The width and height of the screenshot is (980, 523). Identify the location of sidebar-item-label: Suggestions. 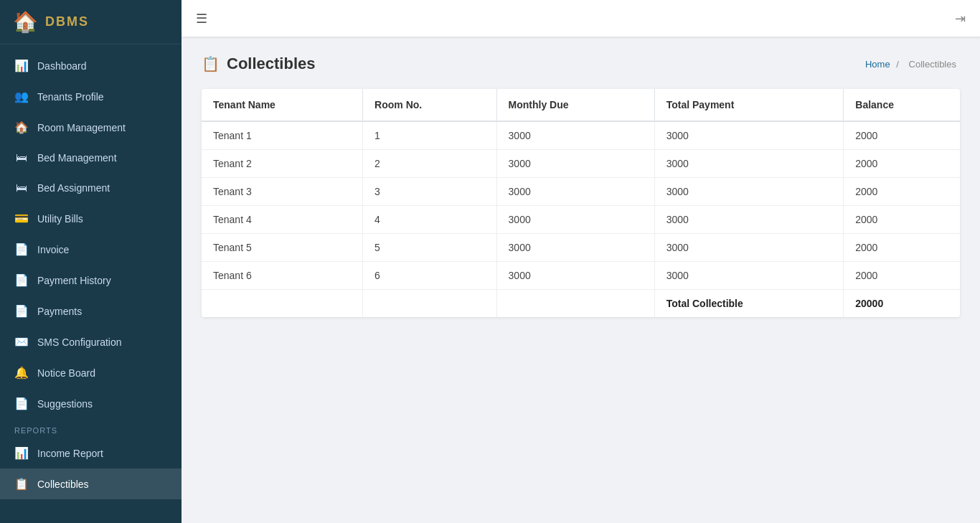
(65, 404).